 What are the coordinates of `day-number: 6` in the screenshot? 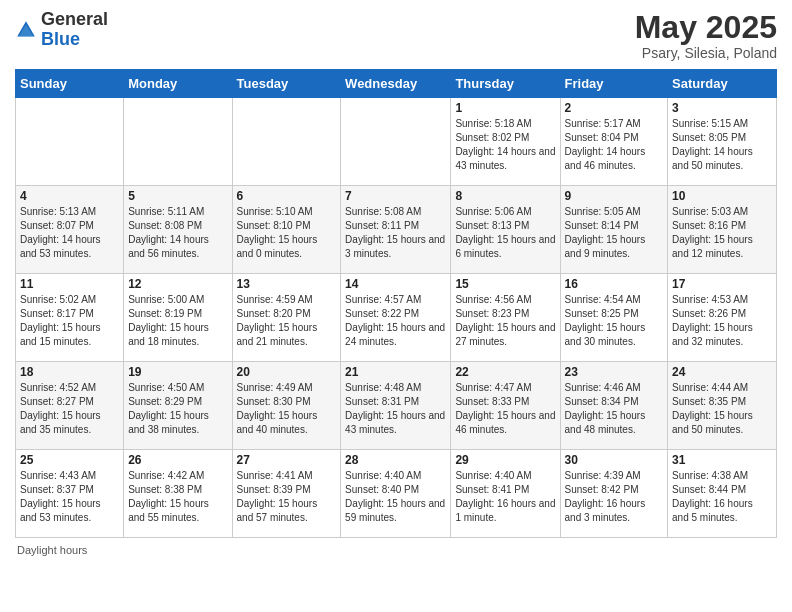 It's located at (287, 196).